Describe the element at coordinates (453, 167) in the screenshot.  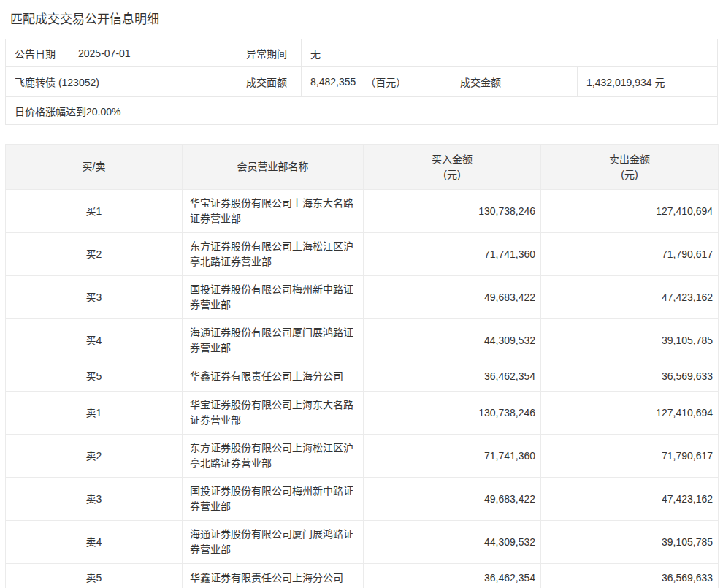
I see `col-header-buy: 买入金额 (元)` at that location.